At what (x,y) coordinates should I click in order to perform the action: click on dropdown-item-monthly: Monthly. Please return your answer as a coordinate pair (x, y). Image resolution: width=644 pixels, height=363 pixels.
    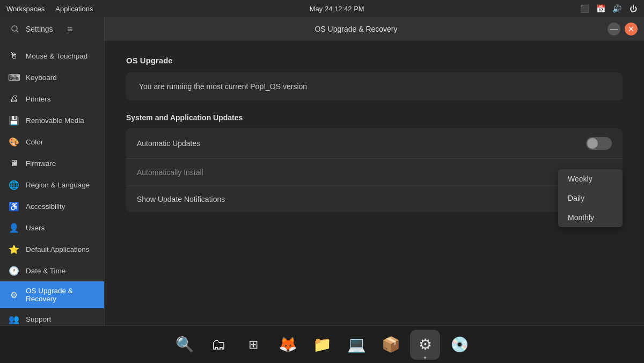
    Looking at the image, I should click on (590, 217).